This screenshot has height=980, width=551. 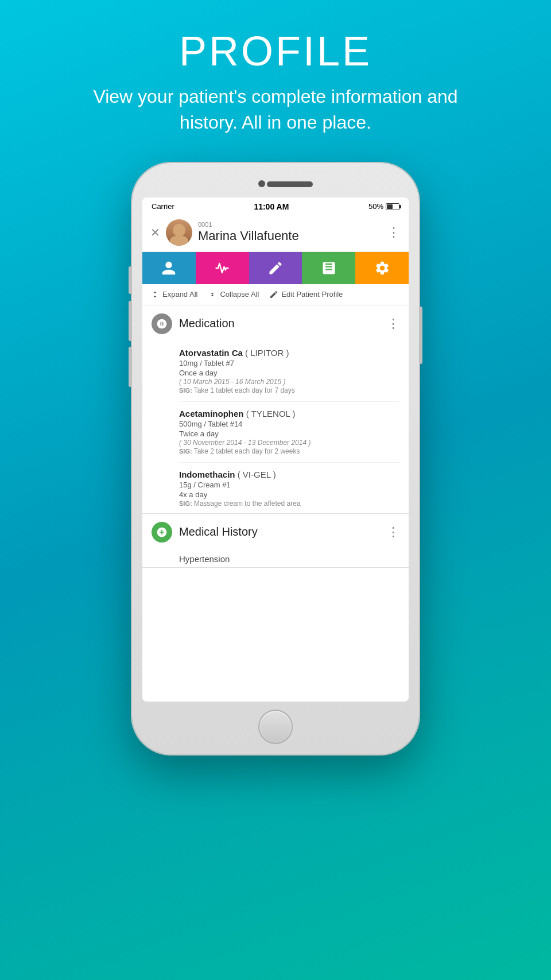 What do you see at coordinates (289, 503) in the screenshot?
I see `med-sig-3: SIG: Massage cream to the affeted area` at bounding box center [289, 503].